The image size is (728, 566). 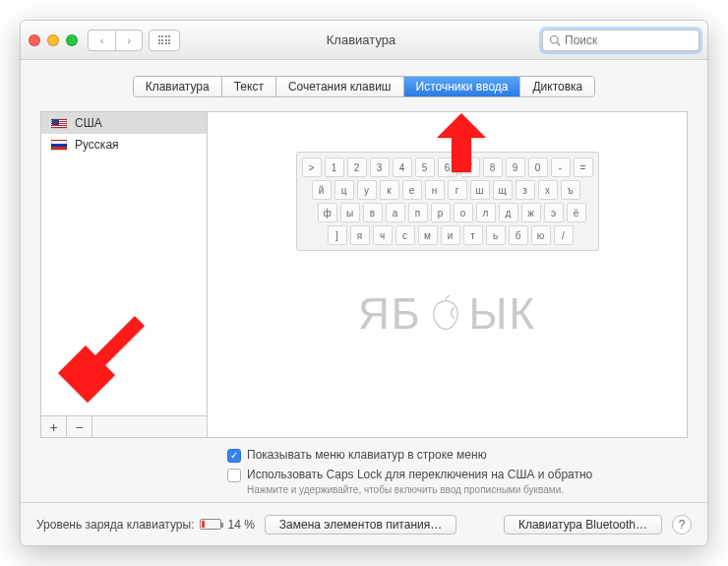 What do you see at coordinates (405, 235) in the screenshot?
I see `key: с` at bounding box center [405, 235].